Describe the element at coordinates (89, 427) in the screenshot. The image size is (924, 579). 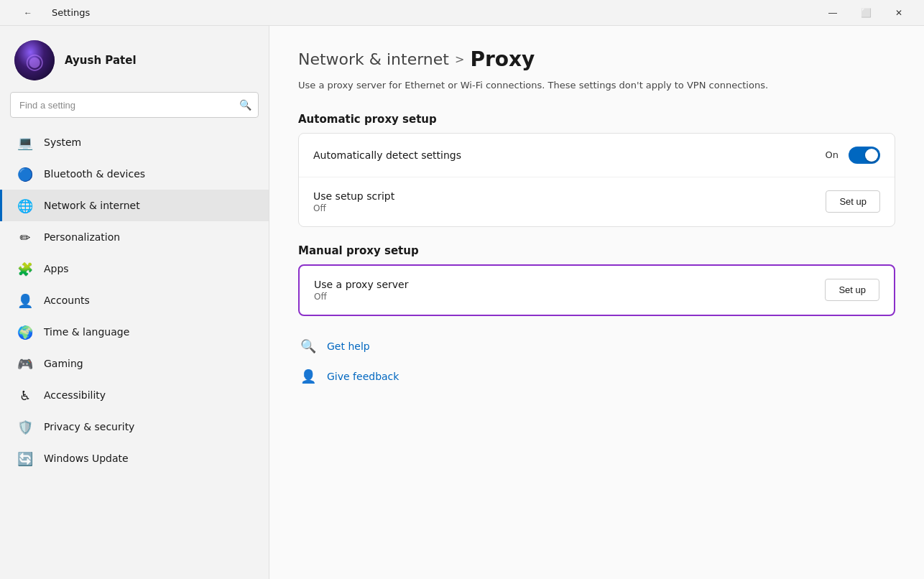
I see `privacy-label: Privacy & security` at that location.